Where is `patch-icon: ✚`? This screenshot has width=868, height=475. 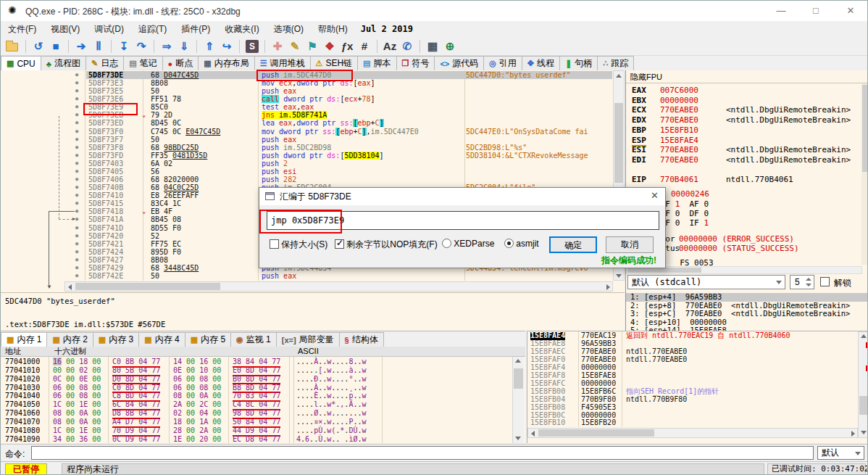
patch-icon: ✚ is located at coordinates (277, 46).